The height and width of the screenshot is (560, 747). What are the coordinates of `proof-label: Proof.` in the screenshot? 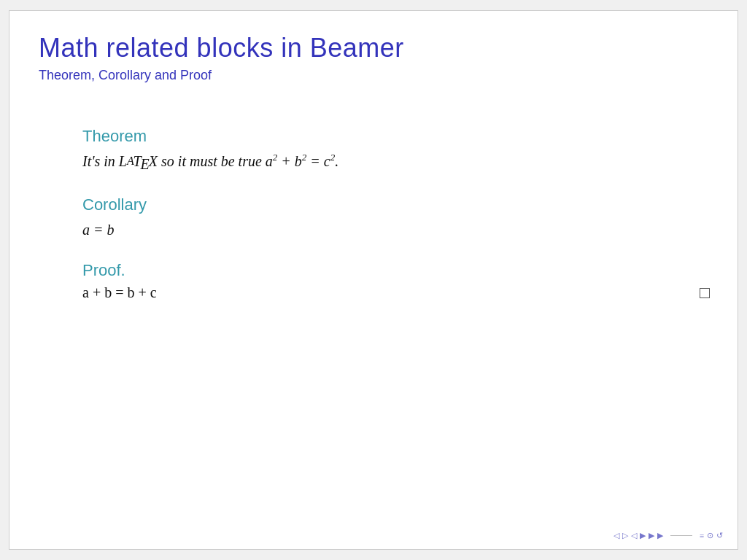 It's located at (395, 271).